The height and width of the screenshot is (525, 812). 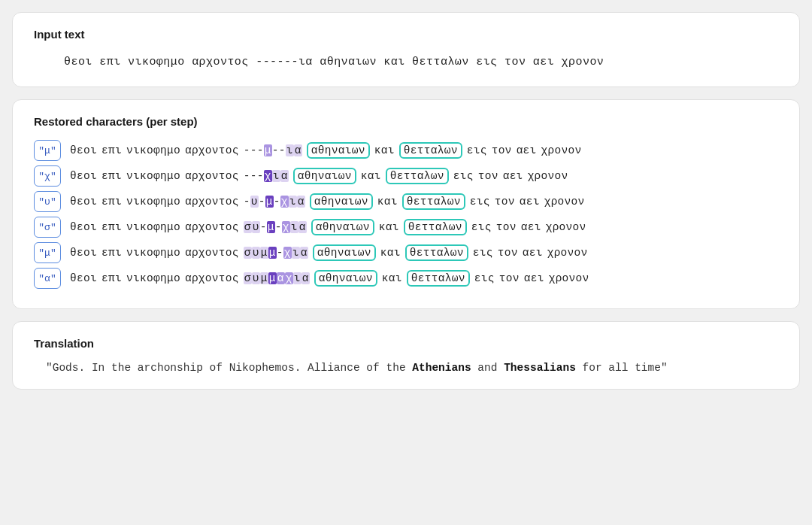 I want to click on highlight-word-athenians-5: αθηναιων, so click(x=344, y=253).